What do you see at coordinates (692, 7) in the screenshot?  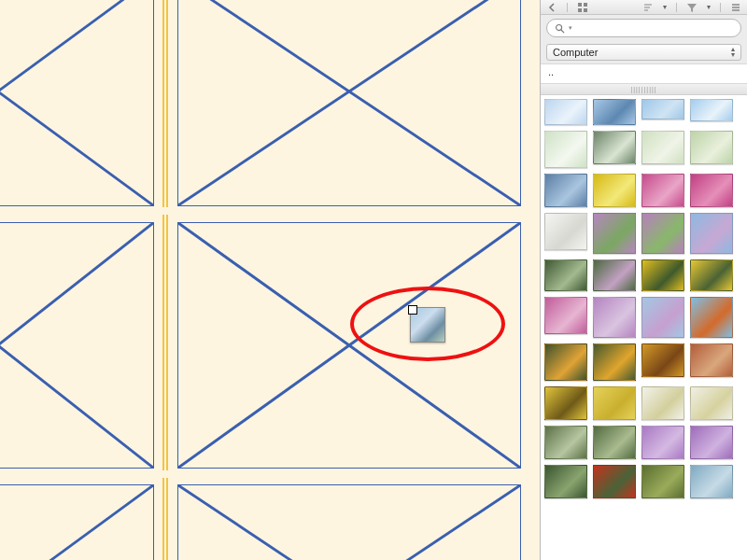 I see `filter-icon` at bounding box center [692, 7].